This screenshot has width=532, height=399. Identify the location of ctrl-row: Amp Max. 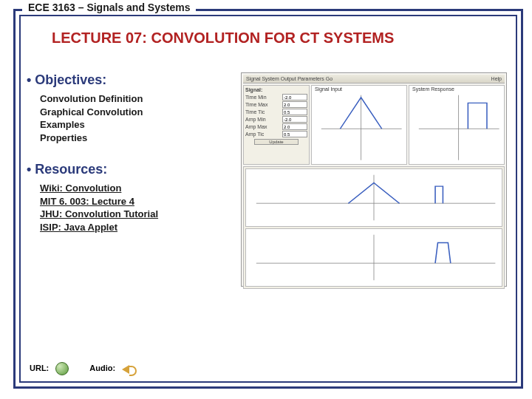
(276, 127).